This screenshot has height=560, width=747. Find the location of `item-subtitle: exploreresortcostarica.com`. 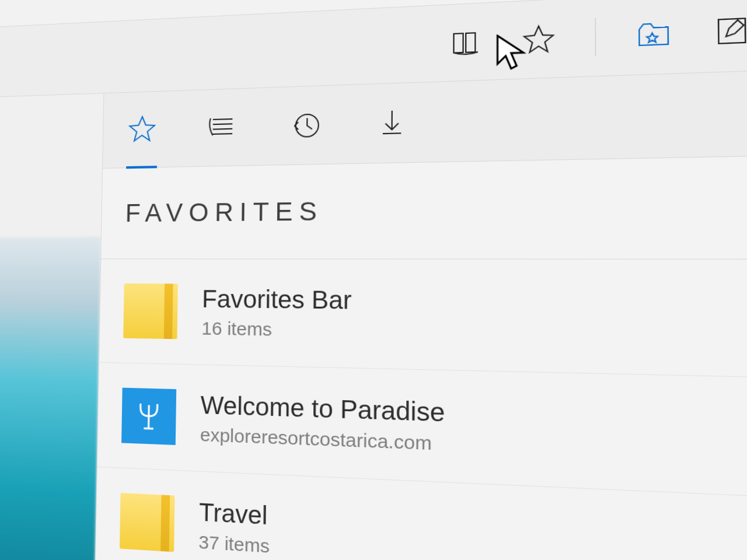

item-subtitle: exploreresortcostarica.com is located at coordinates (323, 440).